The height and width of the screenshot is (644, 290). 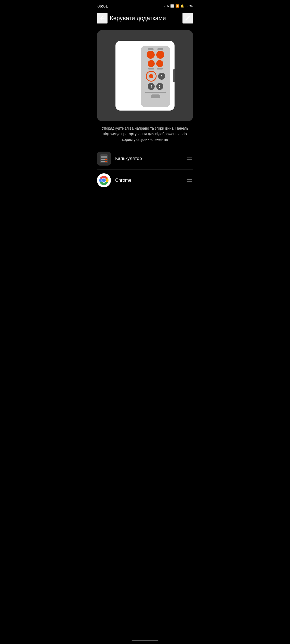 What do you see at coordinates (172, 6) in the screenshot?
I see `screen-icon: ⬜` at bounding box center [172, 6].